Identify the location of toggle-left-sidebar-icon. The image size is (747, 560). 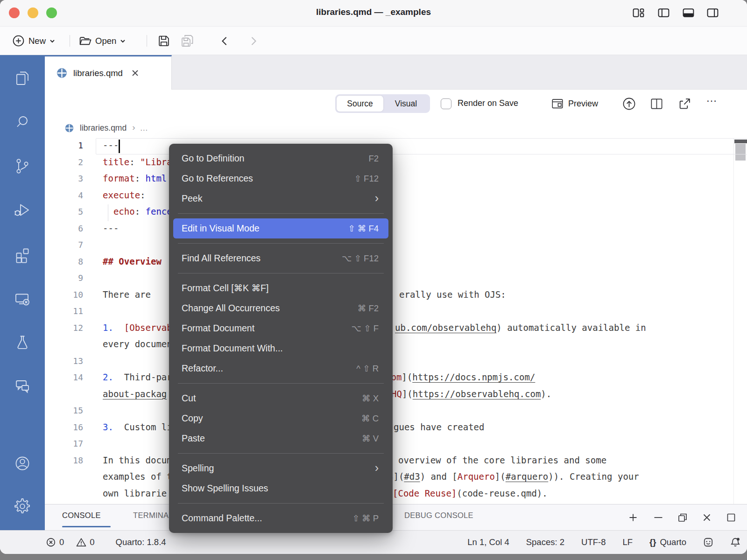
(664, 13).